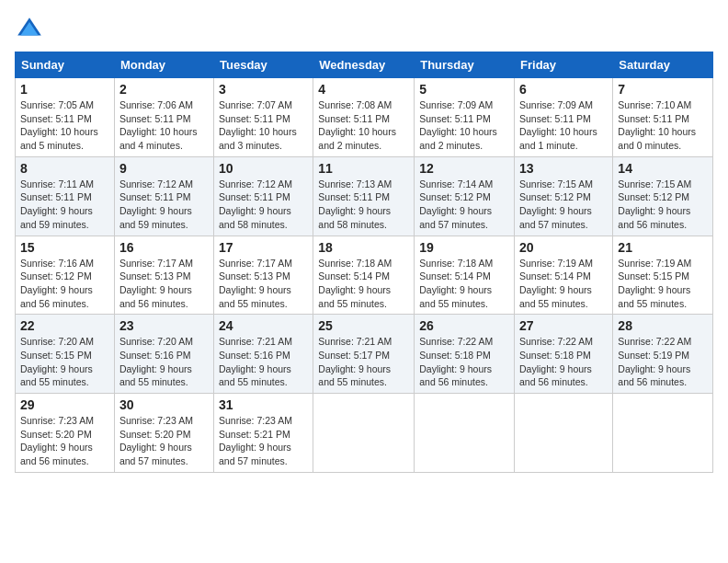 The width and height of the screenshot is (728, 563). What do you see at coordinates (164, 168) in the screenshot?
I see `day-number: 9` at bounding box center [164, 168].